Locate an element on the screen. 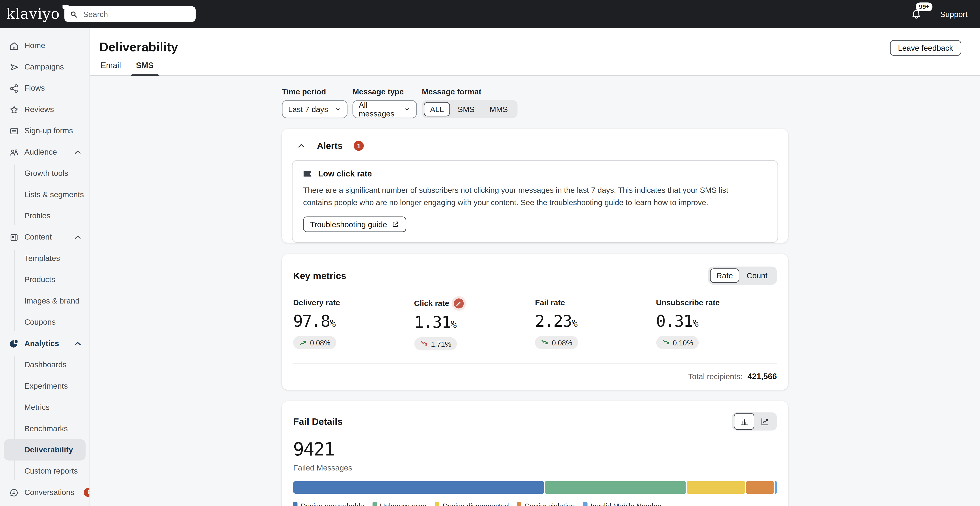 The width and height of the screenshot is (980, 506). alert-title: Low click rate is located at coordinates (345, 174).